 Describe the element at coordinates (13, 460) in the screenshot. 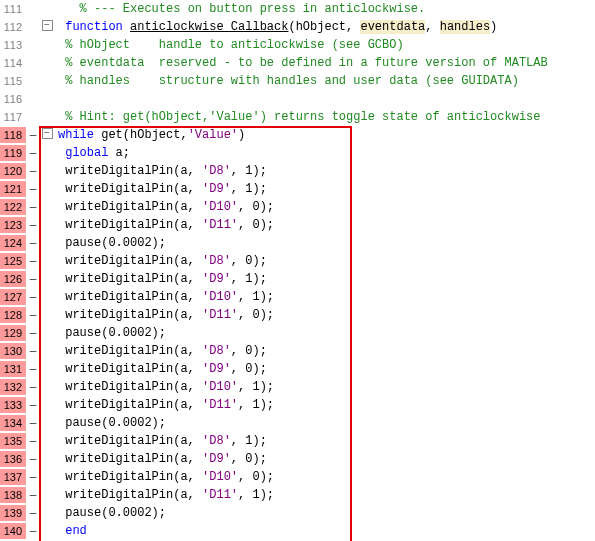

I see `line-number: 136` at that location.